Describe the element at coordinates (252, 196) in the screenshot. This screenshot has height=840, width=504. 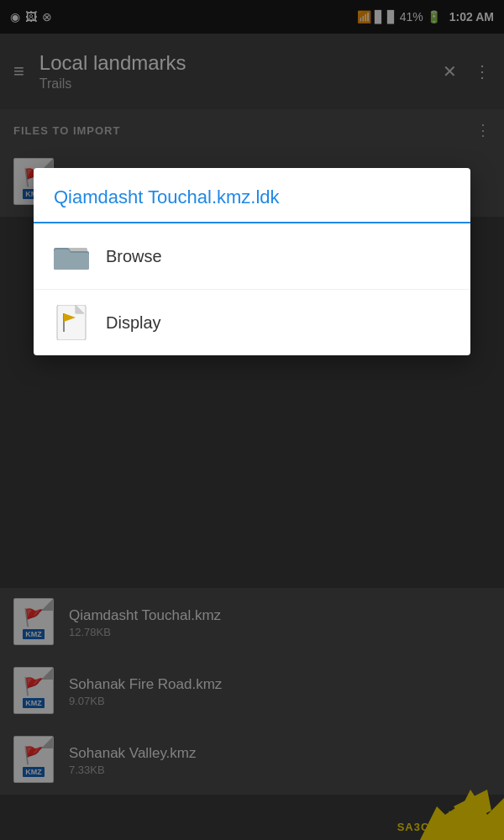
I see `dialog-title: Qiamdasht Touchal.kmz.ldk` at that location.